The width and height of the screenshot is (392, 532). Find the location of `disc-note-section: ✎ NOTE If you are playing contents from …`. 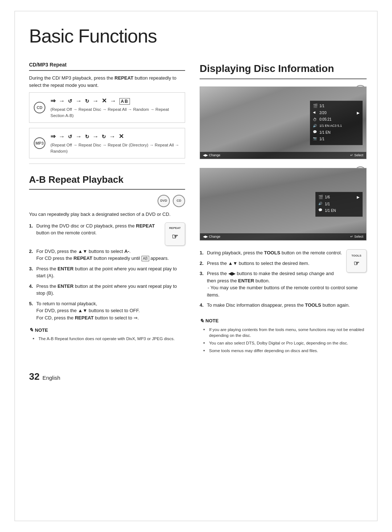

disc-note-section: ✎ NOTE If you are playing contents from … is located at coordinates (283, 336).